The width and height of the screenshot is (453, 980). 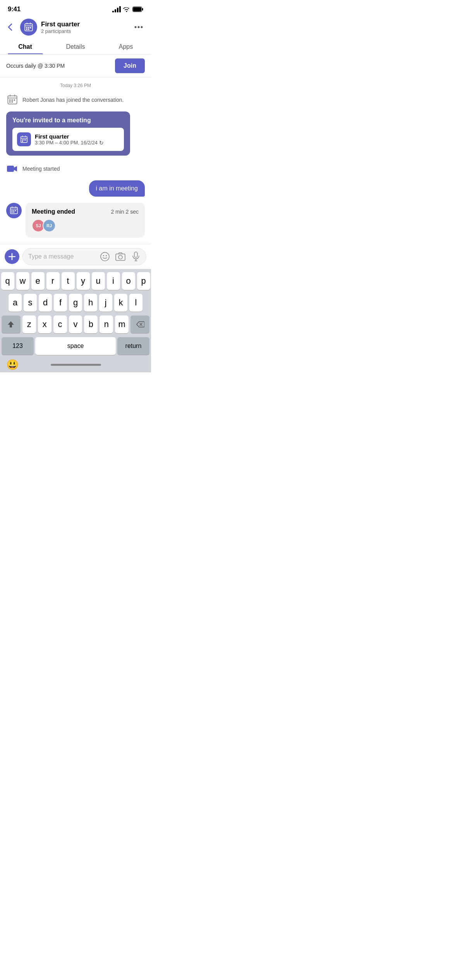 I want to click on key-s: s, so click(x=30, y=303).